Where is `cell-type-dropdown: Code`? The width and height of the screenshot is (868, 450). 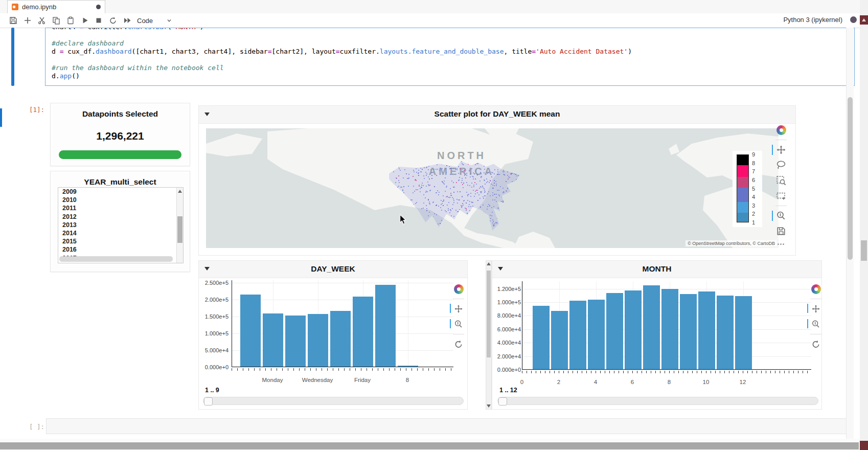 cell-type-dropdown: Code is located at coordinates (154, 20).